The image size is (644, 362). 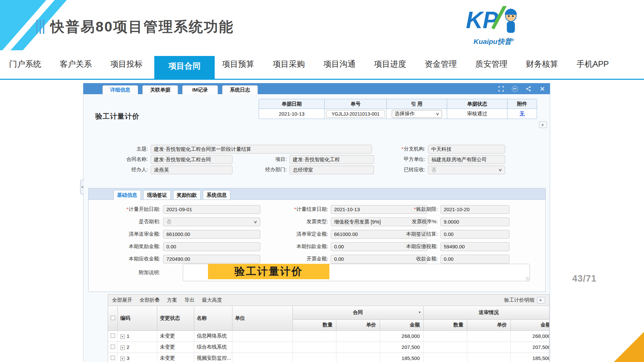 What do you see at coordinates (289, 69) in the screenshot?
I see `nav-item-project-procurement: 项目采购` at bounding box center [289, 69].